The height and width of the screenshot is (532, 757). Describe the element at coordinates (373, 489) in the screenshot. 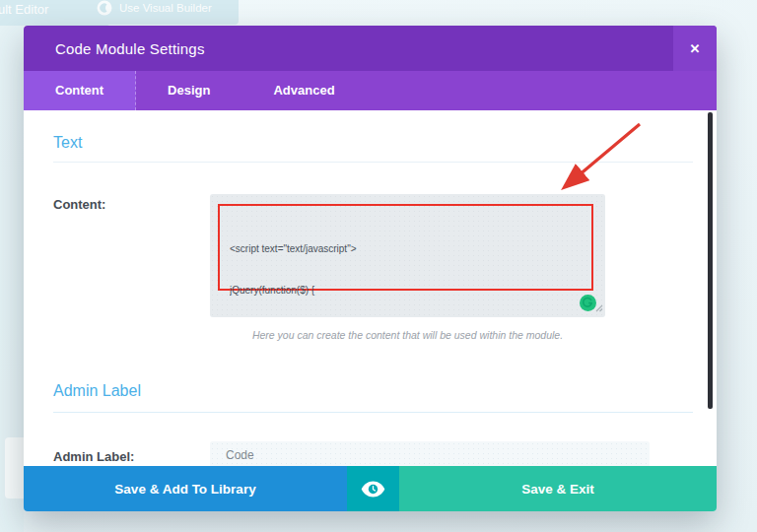

I see `preview-button` at that location.